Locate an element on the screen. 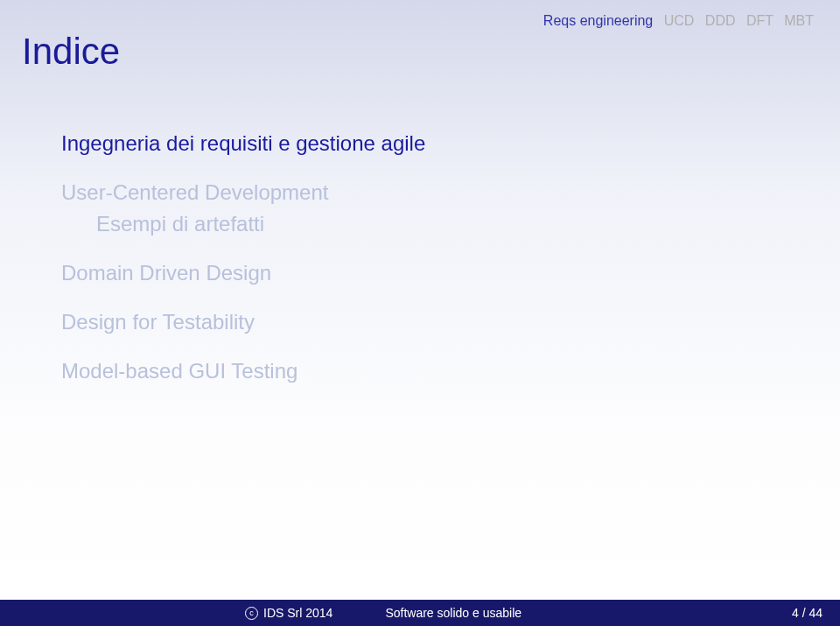  toc-subitem-artifacts: Esempi di artefatti is located at coordinates (446, 224).